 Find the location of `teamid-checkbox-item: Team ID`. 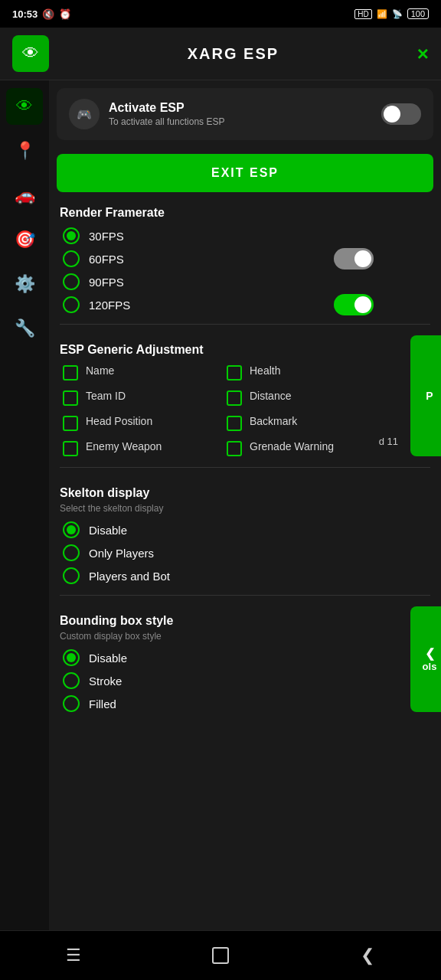

teamid-checkbox-item: Team ID is located at coordinates (142, 398).